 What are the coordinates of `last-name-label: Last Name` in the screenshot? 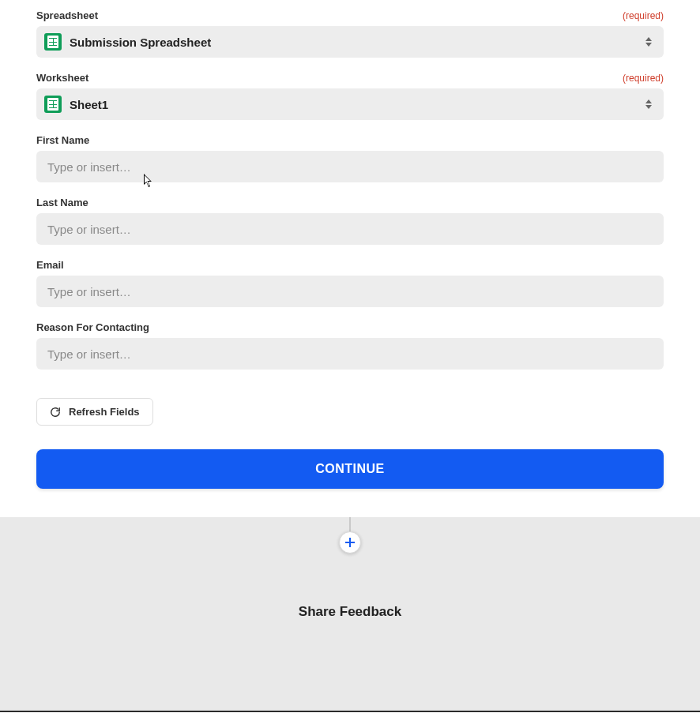 It's located at (62, 202).